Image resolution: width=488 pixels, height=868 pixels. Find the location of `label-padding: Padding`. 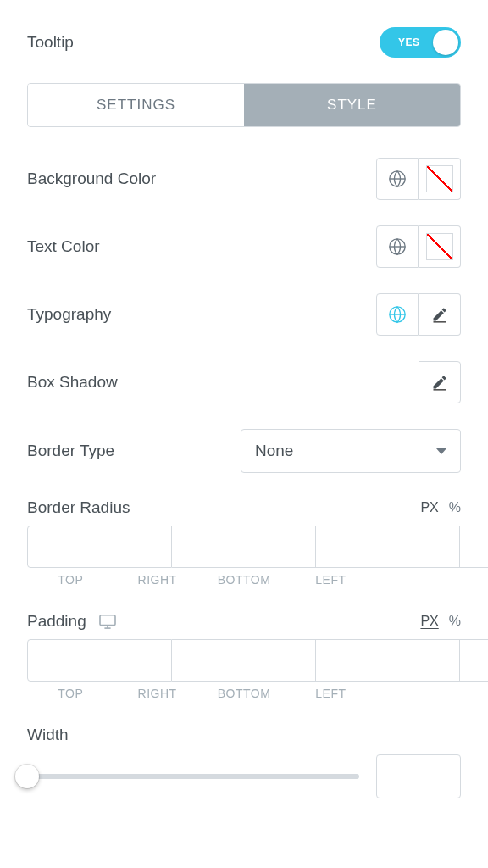

label-padding: Padding is located at coordinates (57, 621).